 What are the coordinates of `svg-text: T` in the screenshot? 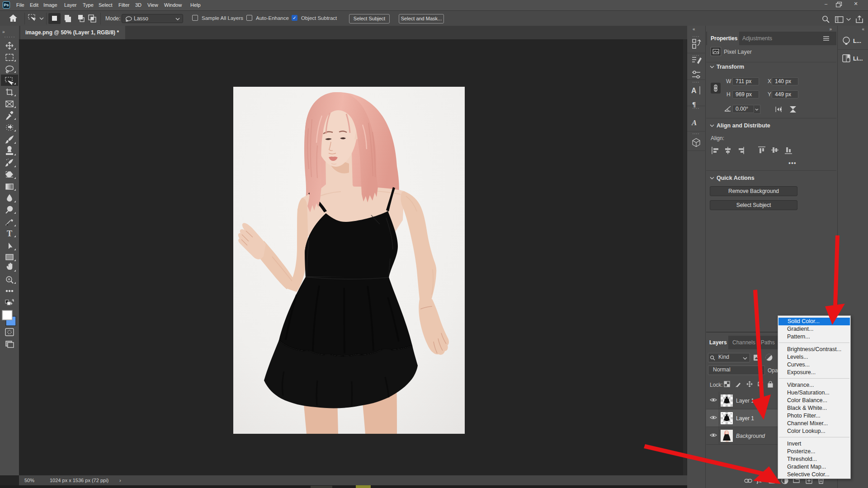 It's located at (9, 234).